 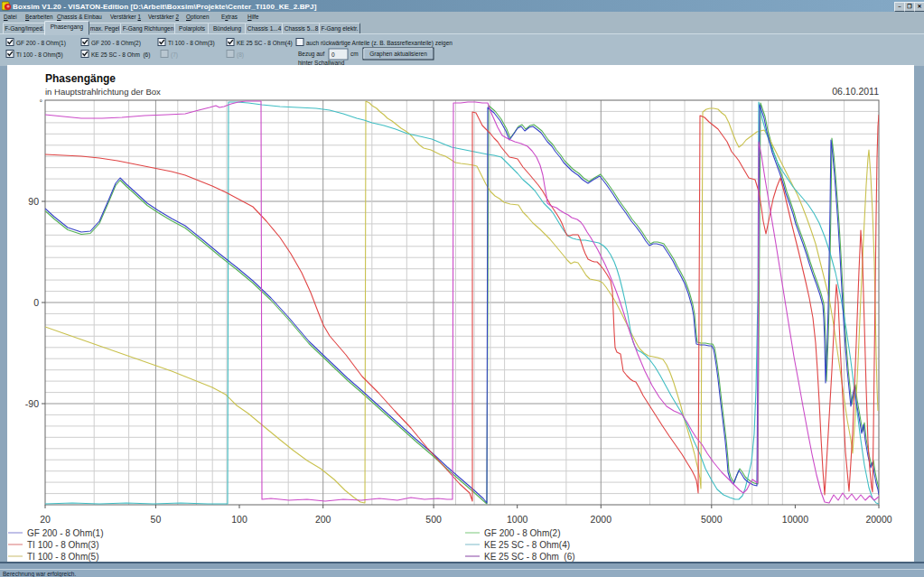 I want to click on svg-text: in Hauptstrahlrichtung der Box, so click(x=103, y=92).